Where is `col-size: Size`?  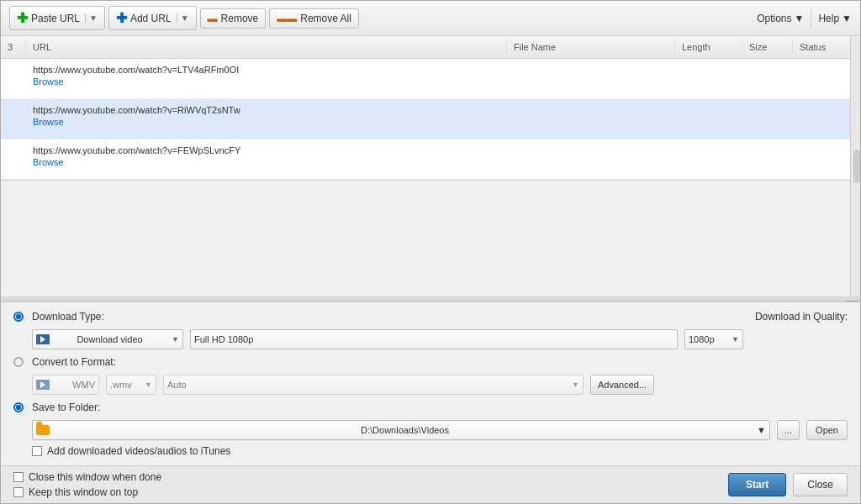 col-size: Size is located at coordinates (768, 47).